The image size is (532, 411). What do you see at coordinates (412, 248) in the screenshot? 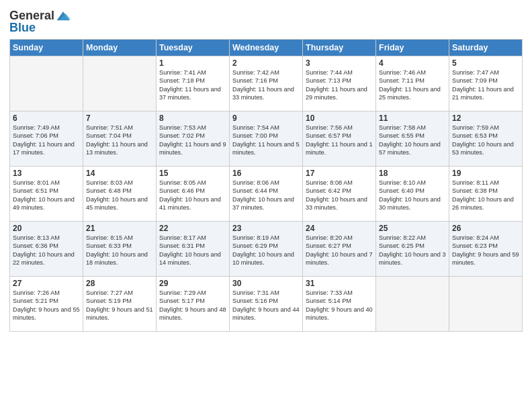
I see `calendar-cell: 25Sunrise: 8:22 AM Sunset: 6:25 PM Dayli…` at bounding box center [412, 248].